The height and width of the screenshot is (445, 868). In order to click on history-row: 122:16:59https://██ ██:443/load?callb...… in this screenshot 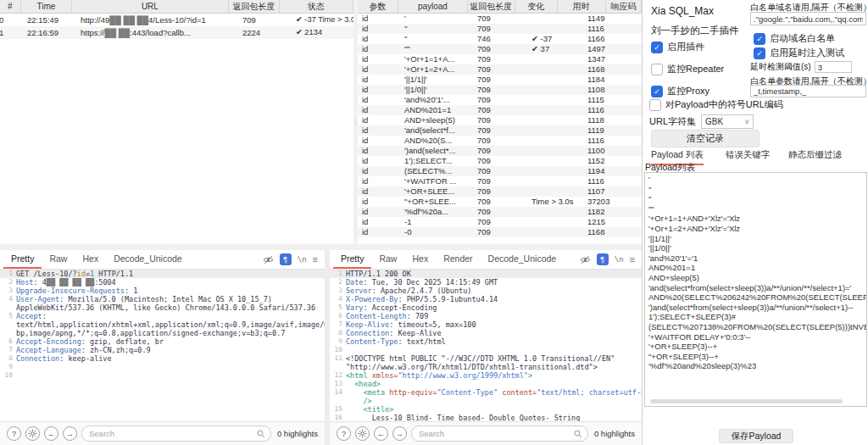, I will do `click(176, 32)`.